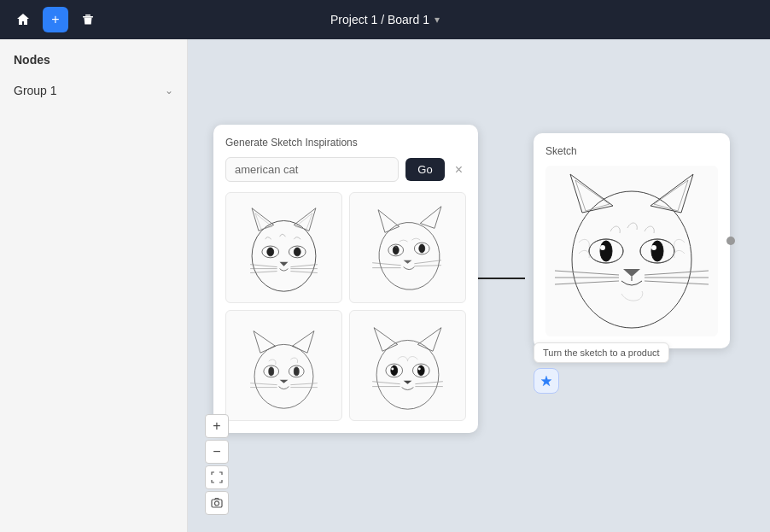  What do you see at coordinates (346, 307) in the screenshot?
I see `sketch-grid` at bounding box center [346, 307].